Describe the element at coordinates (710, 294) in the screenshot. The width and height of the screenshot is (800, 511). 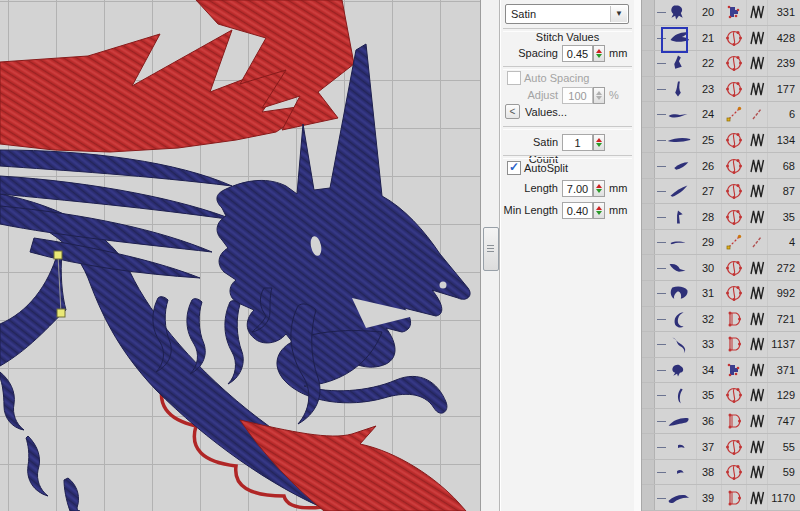
I see `object-number: 31` at that location.